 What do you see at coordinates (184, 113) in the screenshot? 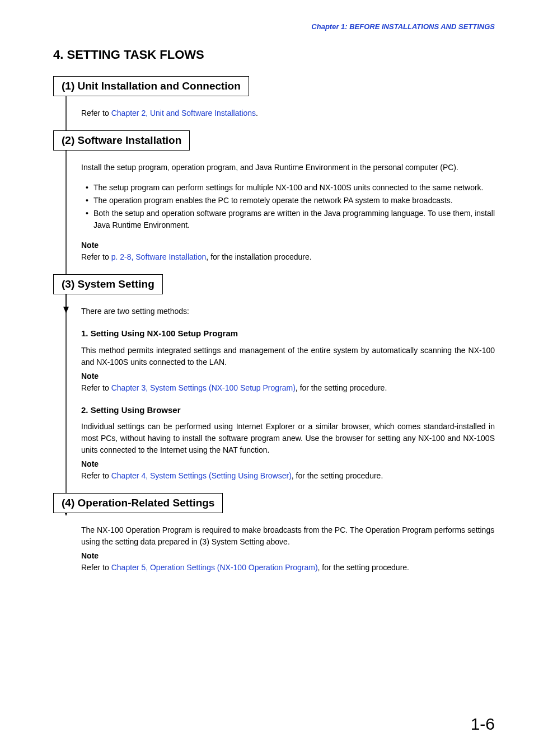
I see `chapter-2-link: Chapter 2, Unit and Software Installatio…` at bounding box center [184, 113].